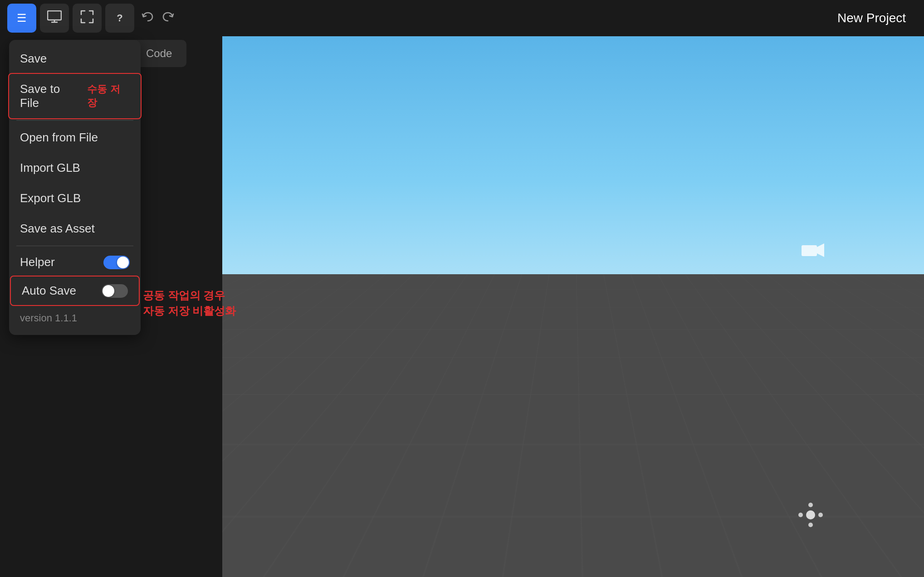 The image size is (924, 577). I want to click on save-to-file-menu-item: Save to File 수동 저장, so click(75, 96).